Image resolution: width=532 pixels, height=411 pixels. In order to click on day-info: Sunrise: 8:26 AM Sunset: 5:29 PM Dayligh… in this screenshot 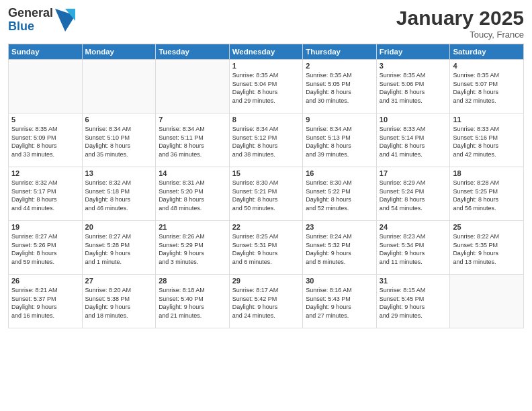, I will do `click(192, 249)`.